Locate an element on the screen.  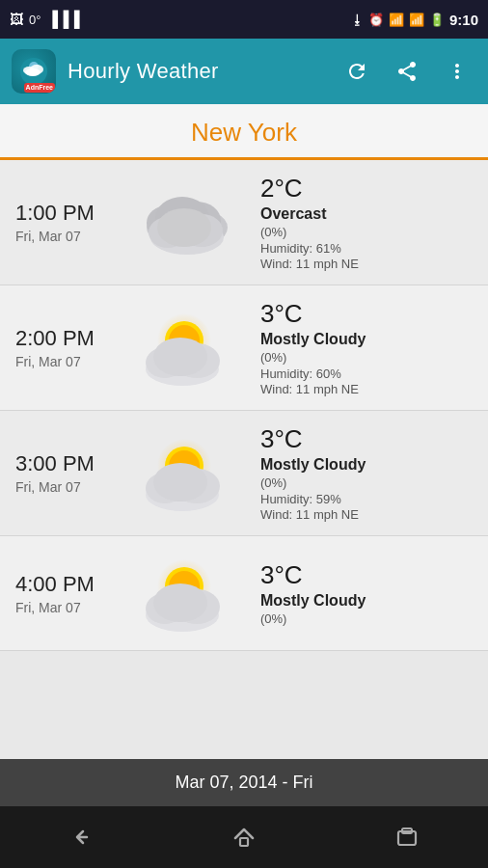
status-right: ⭳ ⏰ 📶 📶 🔋 9:10 is located at coordinates (415, 19).